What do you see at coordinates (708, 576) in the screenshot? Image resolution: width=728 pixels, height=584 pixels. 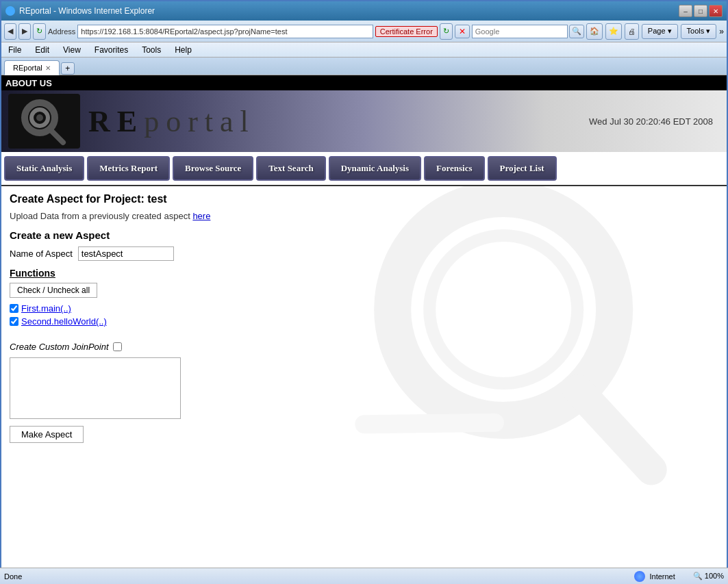 I see `zoom-label: 🔍 100%` at bounding box center [708, 576].